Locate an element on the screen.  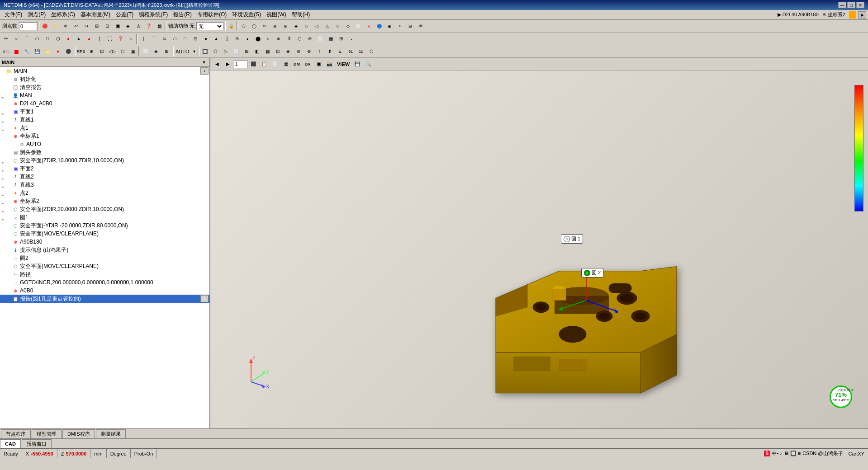
tb3-27: ⊛ is located at coordinates (309, 52).